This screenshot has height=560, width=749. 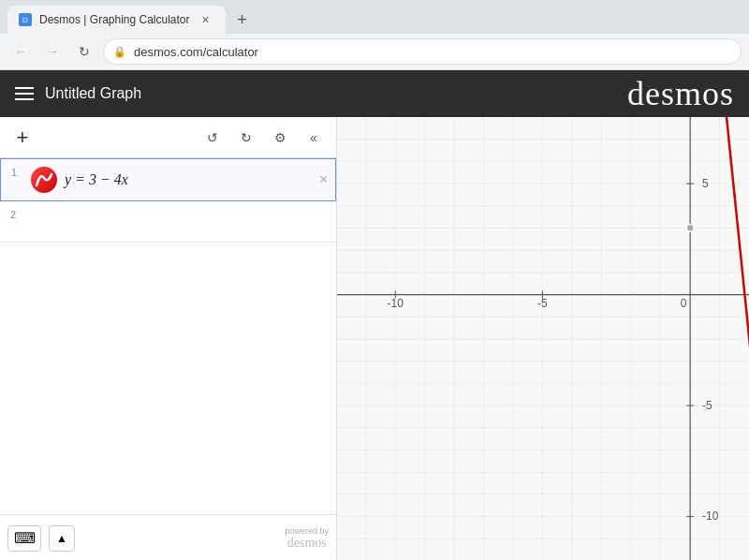 What do you see at coordinates (198, 180) in the screenshot?
I see `expression-input-1: y = 3 − 4x` at bounding box center [198, 180].